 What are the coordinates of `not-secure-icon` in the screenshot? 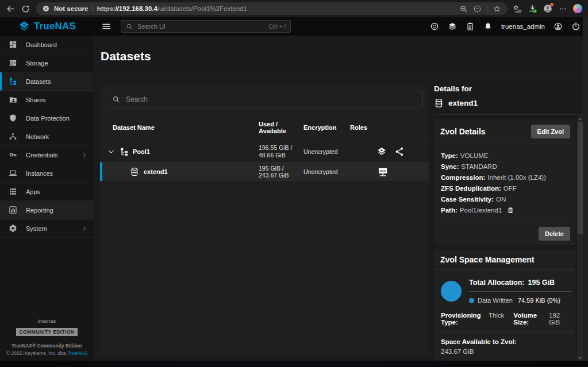 It's located at (46, 9).